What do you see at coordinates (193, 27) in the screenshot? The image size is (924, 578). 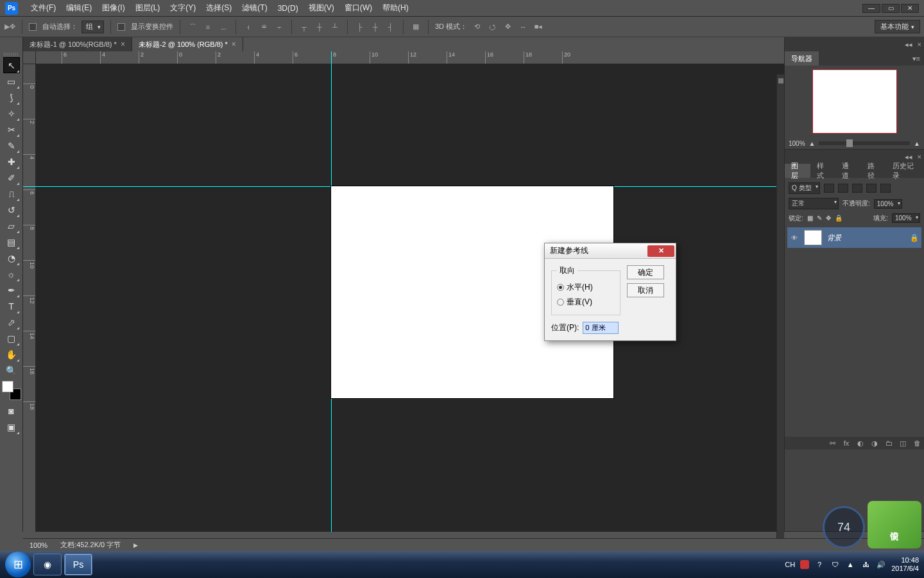 I see `align-top-icon: ⎴` at bounding box center [193, 27].